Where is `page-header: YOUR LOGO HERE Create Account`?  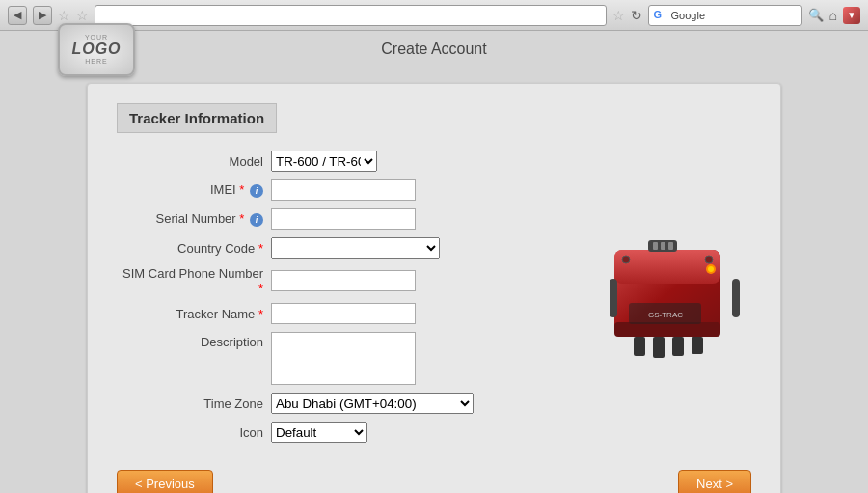 page-header: YOUR LOGO HERE Create Account is located at coordinates (434, 50).